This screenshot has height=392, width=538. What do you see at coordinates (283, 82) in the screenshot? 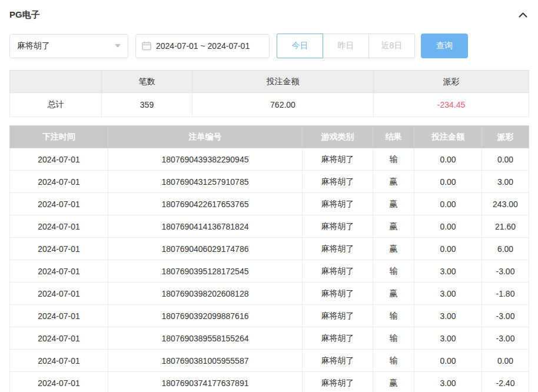
I see `summary-header-bet-amount: 投注金额` at bounding box center [283, 82].